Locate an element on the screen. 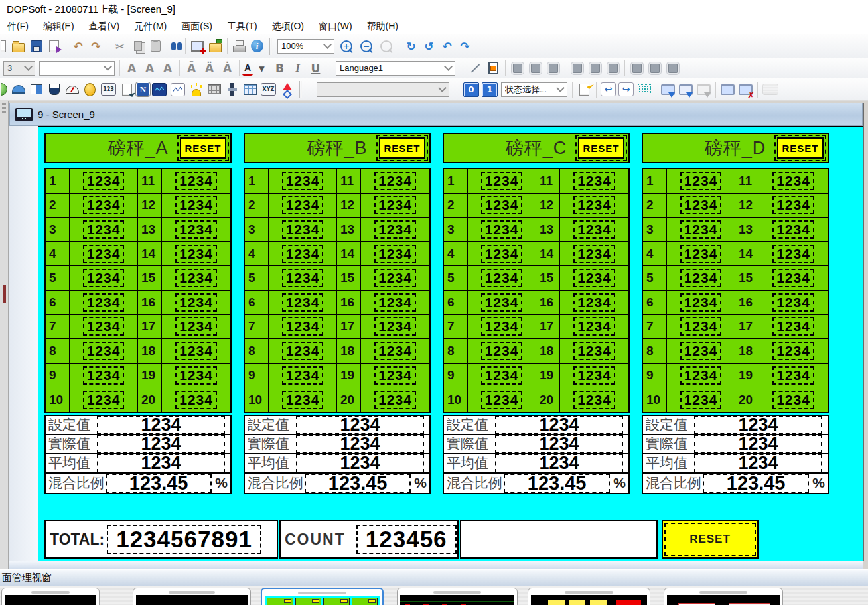 The height and width of the screenshot is (605, 868). download-disabled-icon is located at coordinates (703, 90).